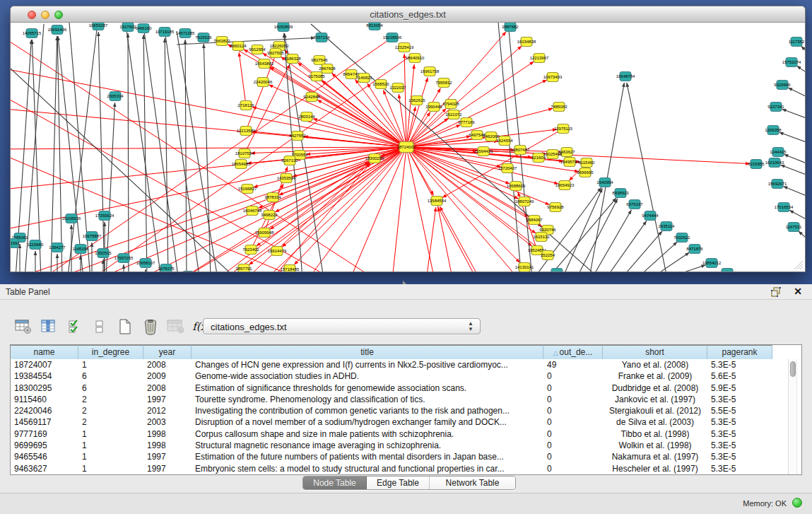  Describe the element at coordinates (776, 292) in the screenshot. I see `float-panel-icon` at that location.